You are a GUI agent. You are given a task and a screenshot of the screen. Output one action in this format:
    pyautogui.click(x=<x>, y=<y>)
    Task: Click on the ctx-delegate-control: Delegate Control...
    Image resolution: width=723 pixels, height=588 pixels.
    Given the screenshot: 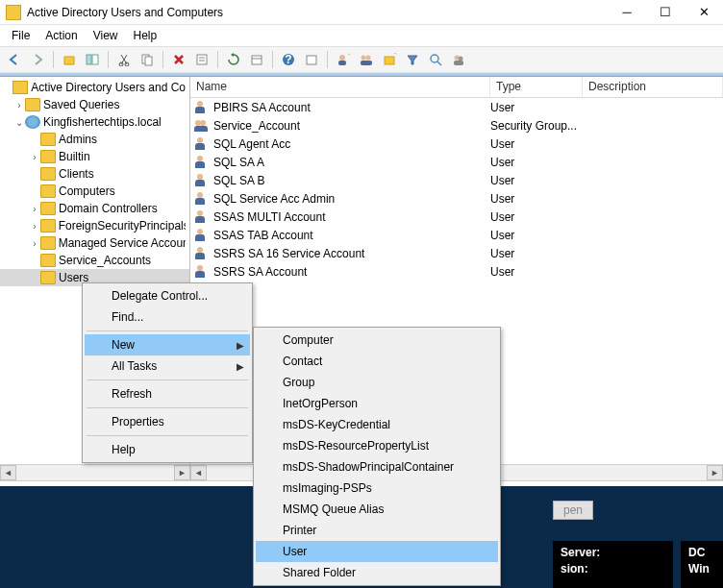 What is the action you would take?
    pyautogui.click(x=167, y=296)
    